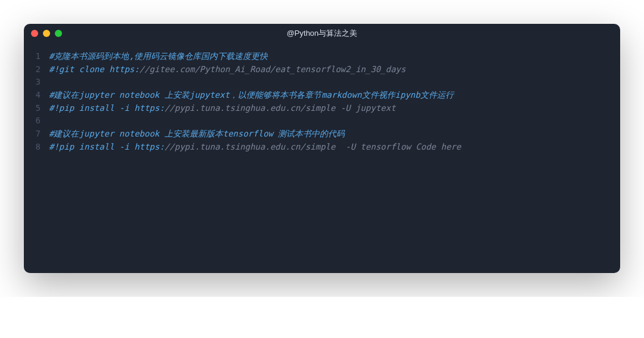 This screenshot has width=644, height=338. What do you see at coordinates (280, 108) in the screenshot?
I see `code-token: //pypi.tuna.tsinghua.edu.cn/simple -U ju…` at bounding box center [280, 108].